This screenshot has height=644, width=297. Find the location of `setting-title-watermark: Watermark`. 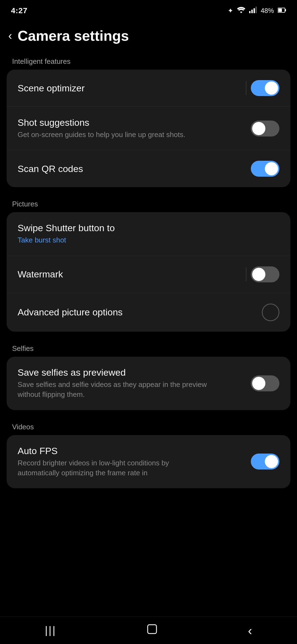

setting-title-watermark: Watermark is located at coordinates (129, 274).